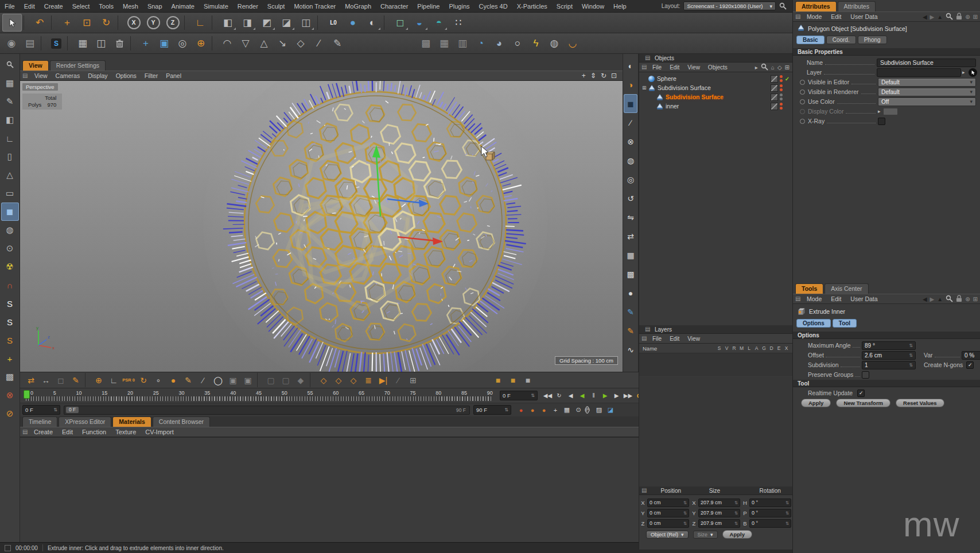 The width and height of the screenshot is (980, 553). What do you see at coordinates (106, 23) in the screenshot?
I see `rotate-icon: ↻` at bounding box center [106, 23].